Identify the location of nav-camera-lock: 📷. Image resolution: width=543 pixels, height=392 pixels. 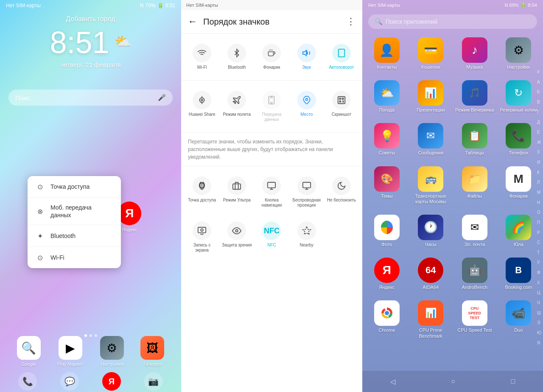
(154, 381).